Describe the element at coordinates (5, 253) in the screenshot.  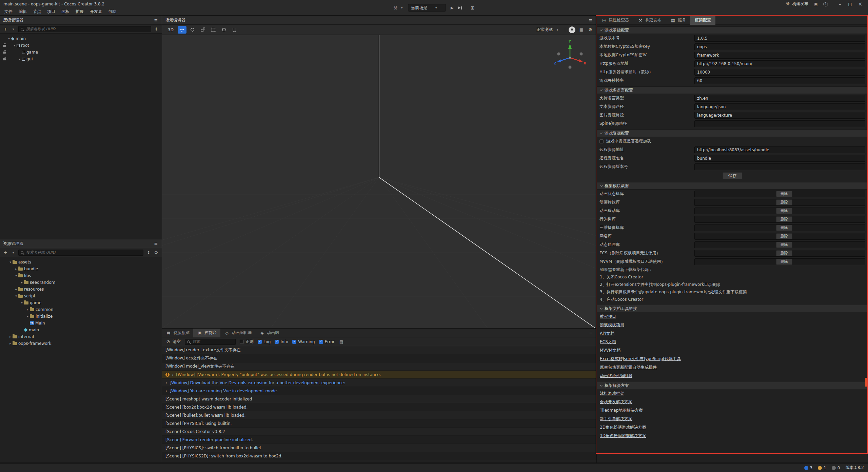
I see `create-asset-icon` at that location.